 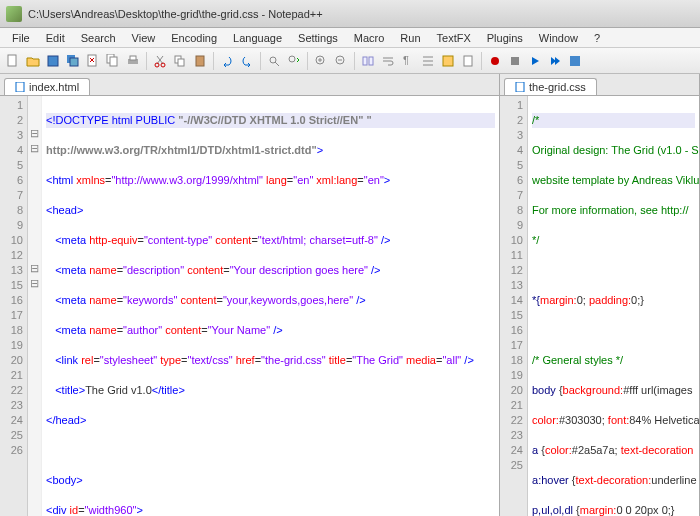 What do you see at coordinates (294, 61) in the screenshot?
I see `replace-icon` at bounding box center [294, 61].